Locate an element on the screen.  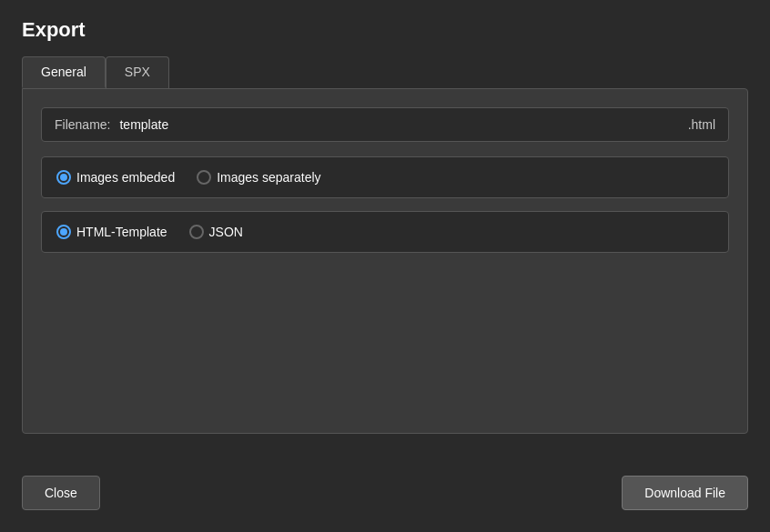
filename-label: Filename: is located at coordinates (82, 125).